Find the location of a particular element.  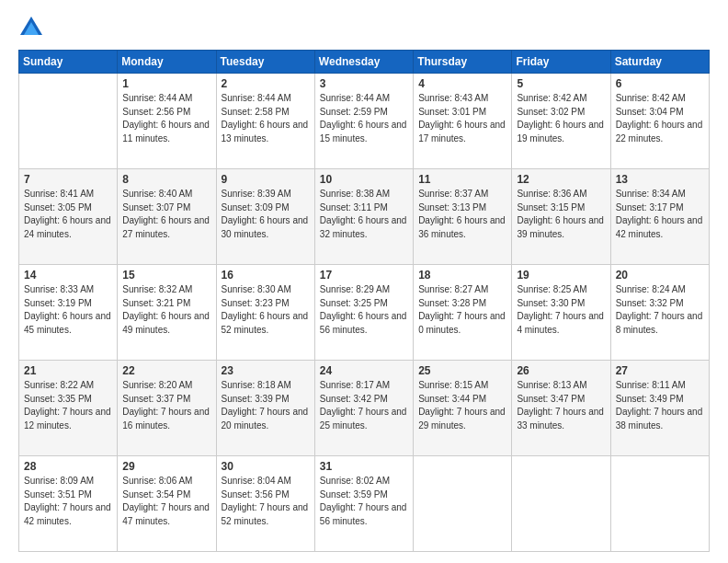

day-number: 30 is located at coordinates (266, 466).